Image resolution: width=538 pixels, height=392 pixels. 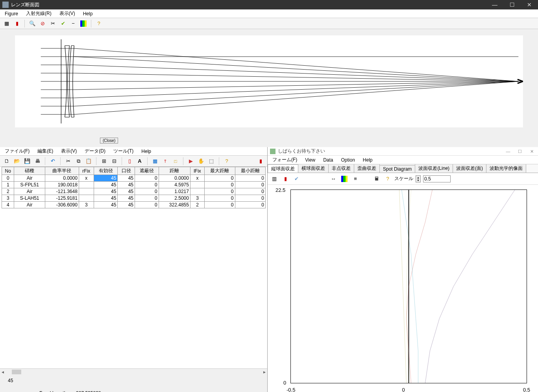 I want to click on cell: 322.4855, so click(x=174, y=205).